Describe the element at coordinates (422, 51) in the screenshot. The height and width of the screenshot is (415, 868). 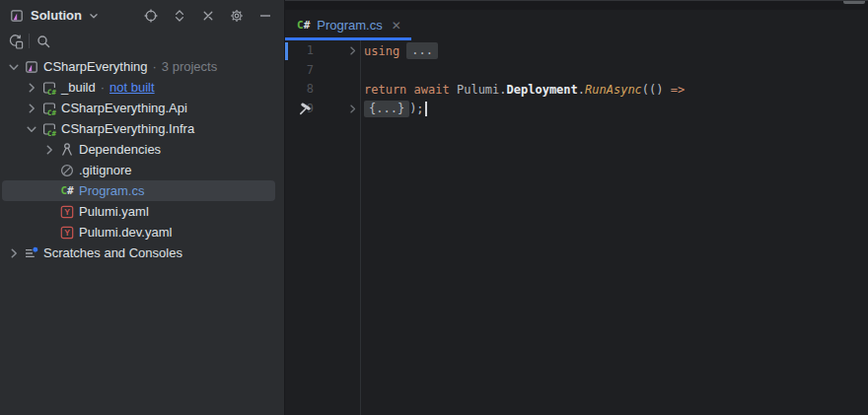
I see `folded-region: ...` at that location.